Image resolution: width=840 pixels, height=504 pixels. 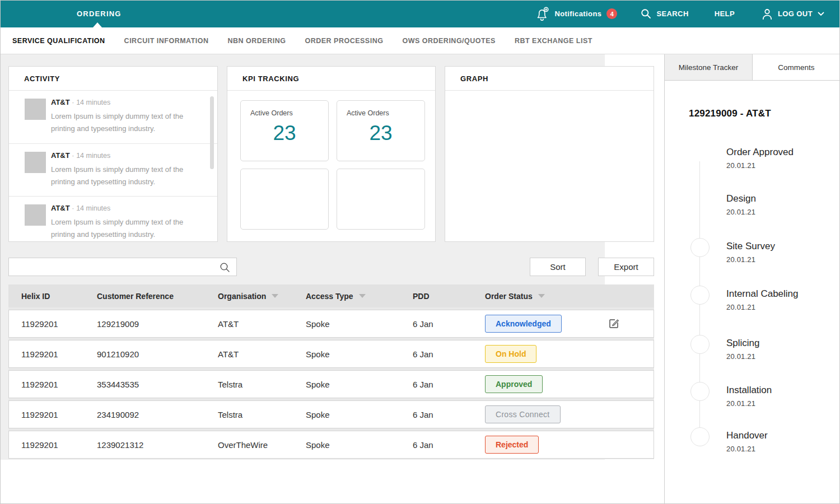 What do you see at coordinates (257, 41) in the screenshot?
I see `nav-tab-nbn-ordering: NBN ORDERING` at bounding box center [257, 41].